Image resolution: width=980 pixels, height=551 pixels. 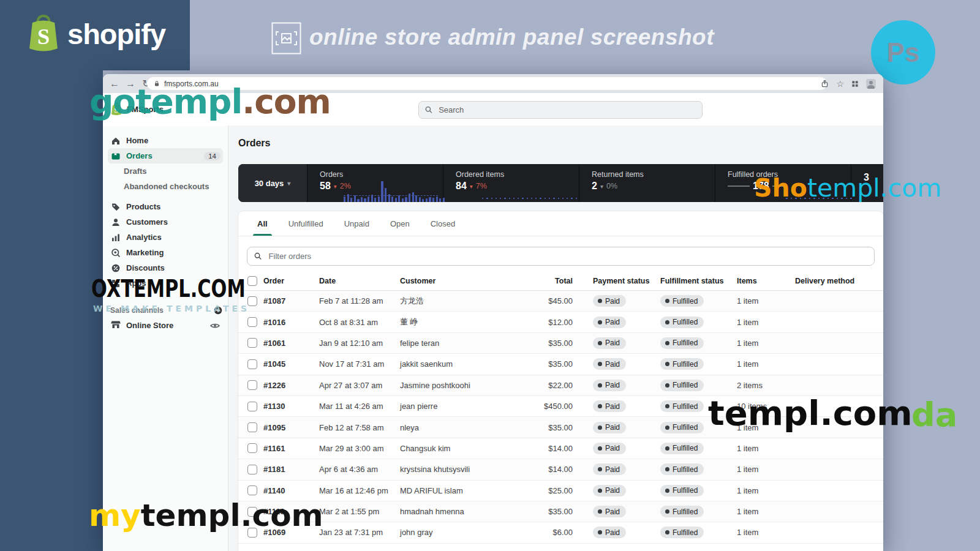 I want to click on tab-closed: Closed, so click(x=443, y=223).